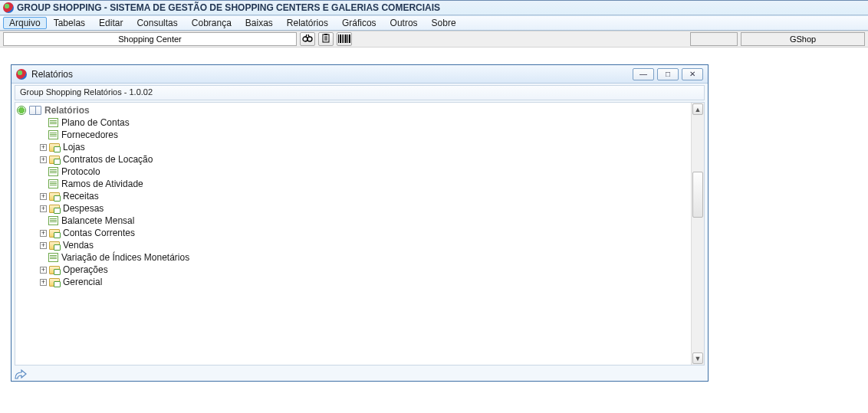 The height and width of the screenshot is (413, 868). What do you see at coordinates (74, 147) in the screenshot?
I see `tree-item-label: Lojas` at bounding box center [74, 147].